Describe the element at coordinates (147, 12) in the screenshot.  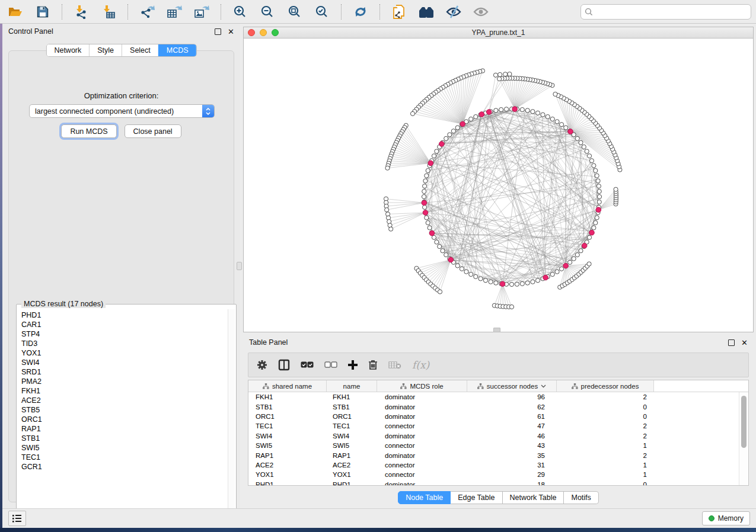
I see `export-network-button` at that location.